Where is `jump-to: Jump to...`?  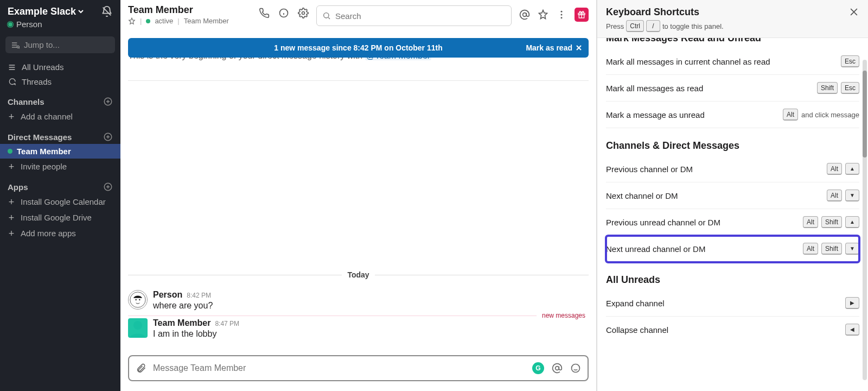
jump-to: Jump to... is located at coordinates (60, 45).